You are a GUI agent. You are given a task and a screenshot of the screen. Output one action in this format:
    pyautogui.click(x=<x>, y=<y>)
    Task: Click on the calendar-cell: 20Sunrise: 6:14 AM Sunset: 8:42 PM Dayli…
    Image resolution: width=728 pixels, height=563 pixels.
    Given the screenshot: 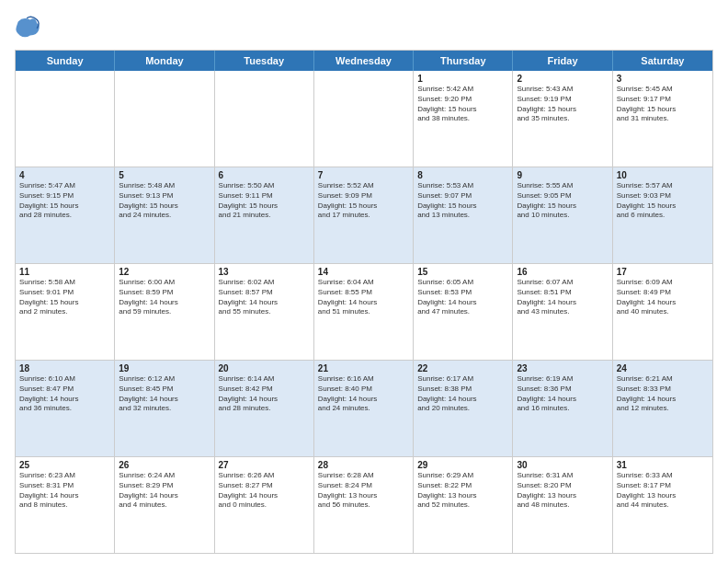 What is the action you would take?
    pyautogui.click(x=265, y=408)
    